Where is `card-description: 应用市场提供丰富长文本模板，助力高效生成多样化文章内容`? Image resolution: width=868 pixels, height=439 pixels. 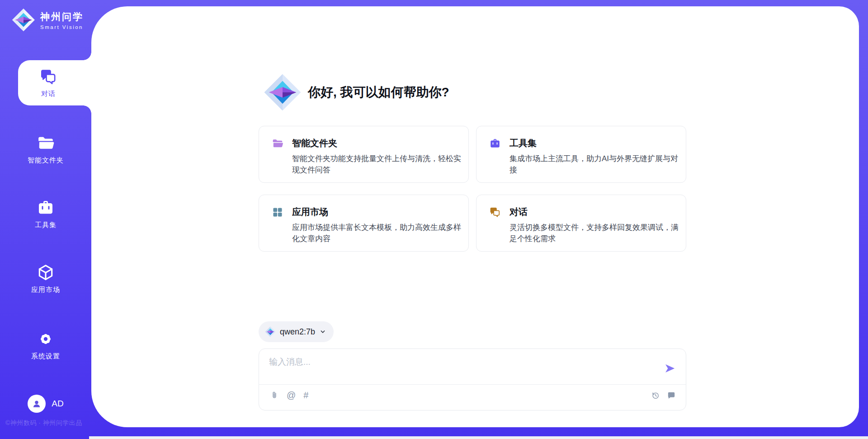 card-description: 应用市场提供丰富长文本模板，助力高效生成多样化文章内容 is located at coordinates (378, 233).